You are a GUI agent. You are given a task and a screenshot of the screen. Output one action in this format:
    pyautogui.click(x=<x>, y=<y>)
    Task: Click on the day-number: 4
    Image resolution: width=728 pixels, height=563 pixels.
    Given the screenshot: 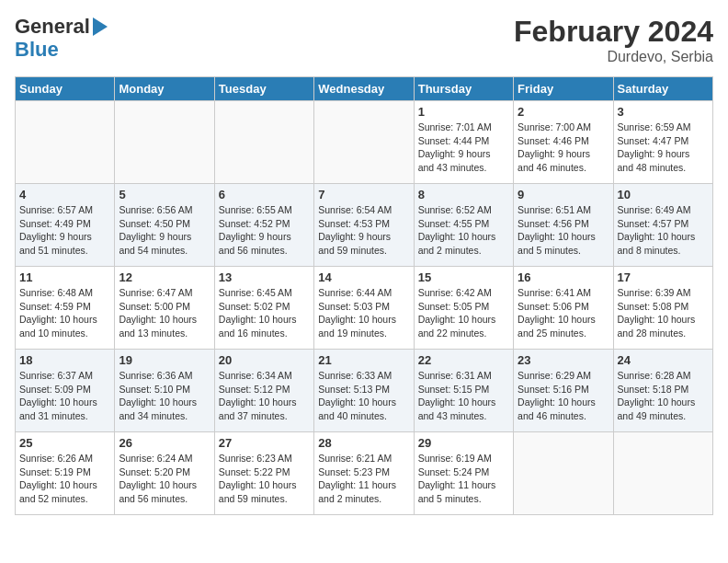 What is the action you would take?
    pyautogui.click(x=64, y=195)
    